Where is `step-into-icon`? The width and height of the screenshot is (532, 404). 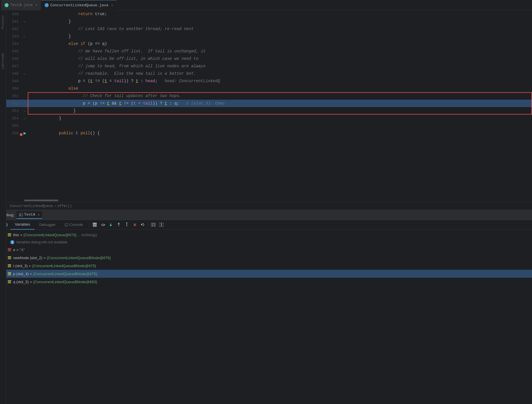 step-into-icon is located at coordinates (111, 225).